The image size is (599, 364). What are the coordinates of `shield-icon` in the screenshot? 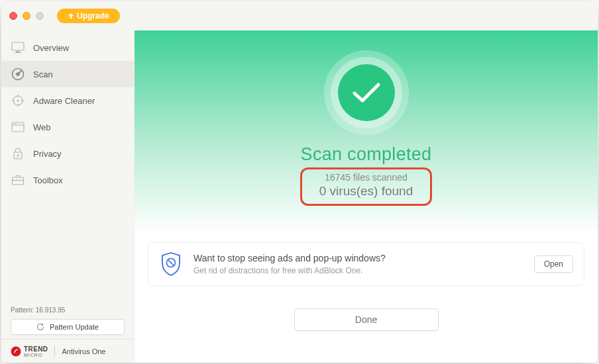 It's located at (171, 264).